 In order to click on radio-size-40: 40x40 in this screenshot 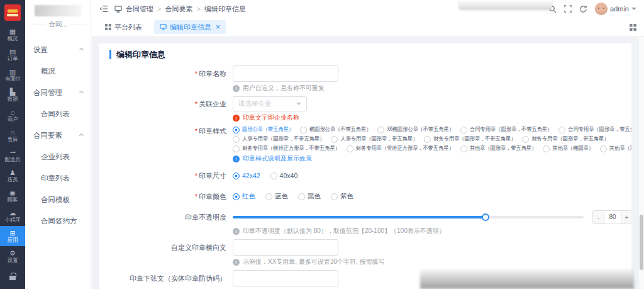, I will do `click(284, 176)`.